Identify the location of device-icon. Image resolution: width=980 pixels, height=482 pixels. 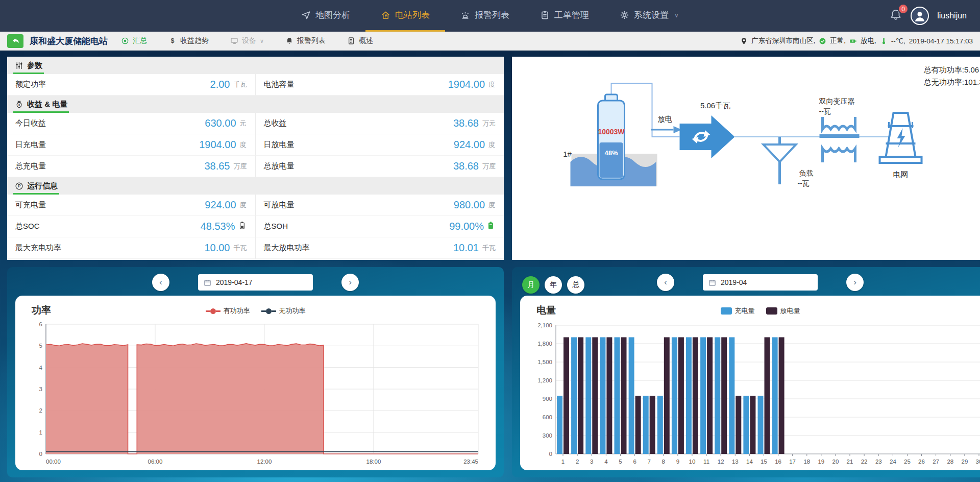
(234, 41).